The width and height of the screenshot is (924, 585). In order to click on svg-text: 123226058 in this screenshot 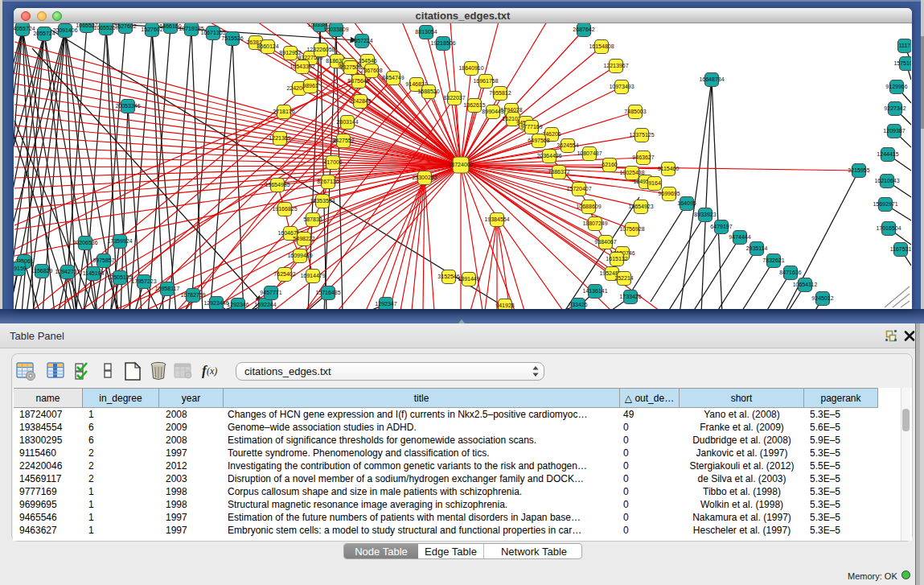, I will do `click(320, 50)`.